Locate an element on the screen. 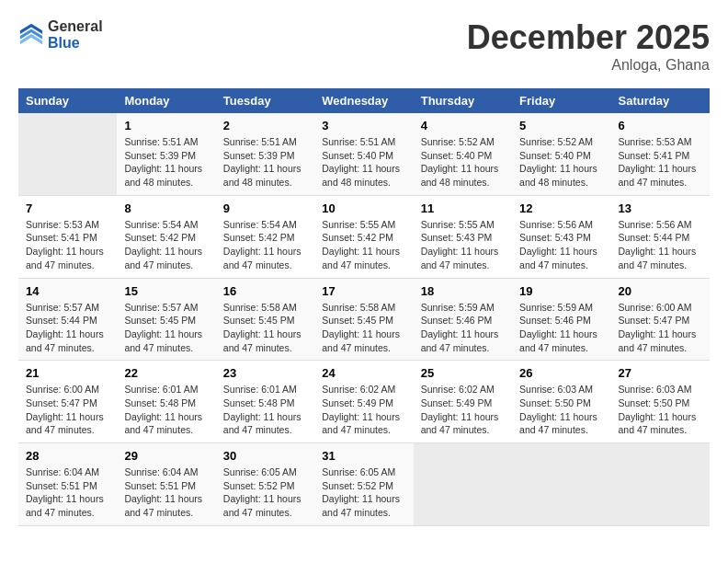 The height and width of the screenshot is (563, 728). calendar-cell: 8Sunrise: 5:54 AMSunset: 5:42 PMDaylight… is located at coordinates (165, 236).